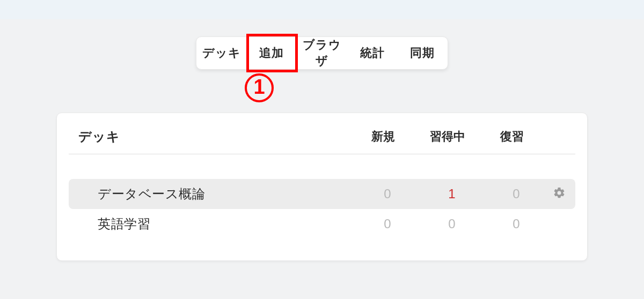 The height and width of the screenshot is (299, 644). I want to click on deck-name: 英語学習, so click(226, 224).